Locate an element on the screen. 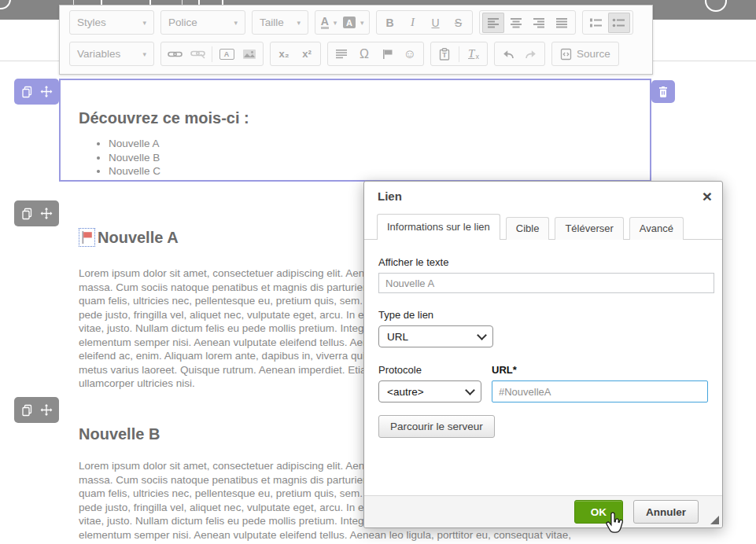 This screenshot has height=544, width=756. intro-heading: Découvrez ce mois-ci : is located at coordinates (364, 118).